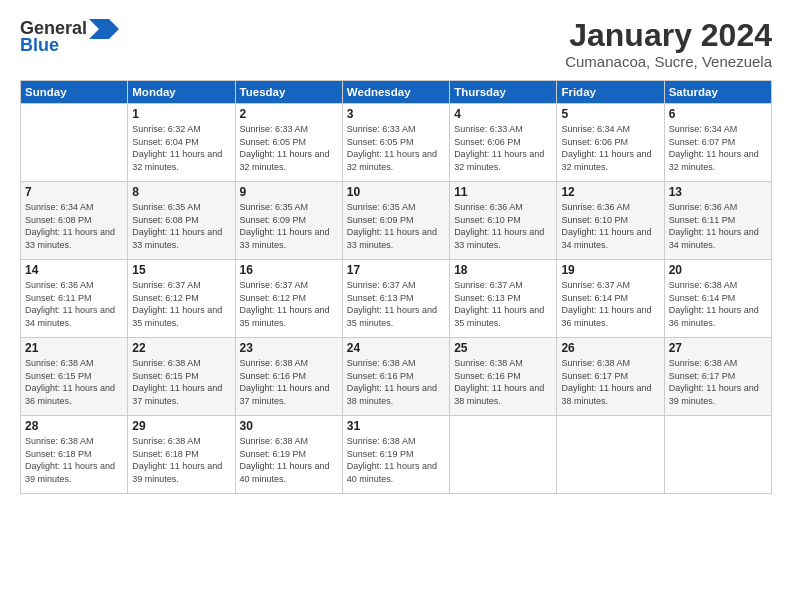 This screenshot has width=792, height=612. What do you see at coordinates (594, 298) in the screenshot?
I see `sunset-text: Sunset: 6:14 PM` at bounding box center [594, 298].